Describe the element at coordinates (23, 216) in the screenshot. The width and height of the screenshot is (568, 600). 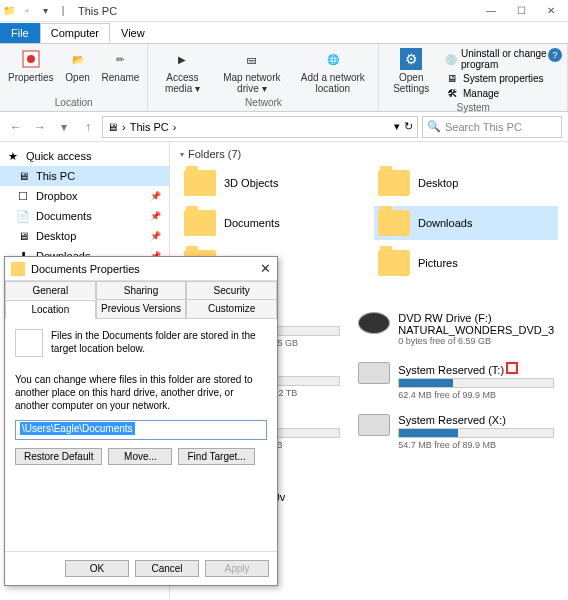
I see `document-icon: 📄` at that location.